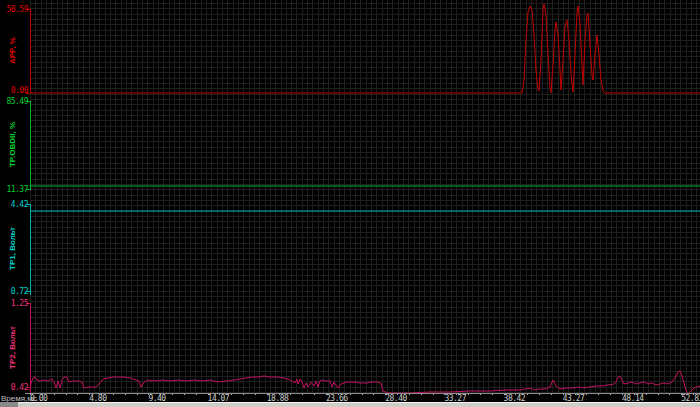 This screenshot has width=700, height=407. Describe the element at coordinates (362, 394) in the screenshot. I see `time-axis-line` at that location.